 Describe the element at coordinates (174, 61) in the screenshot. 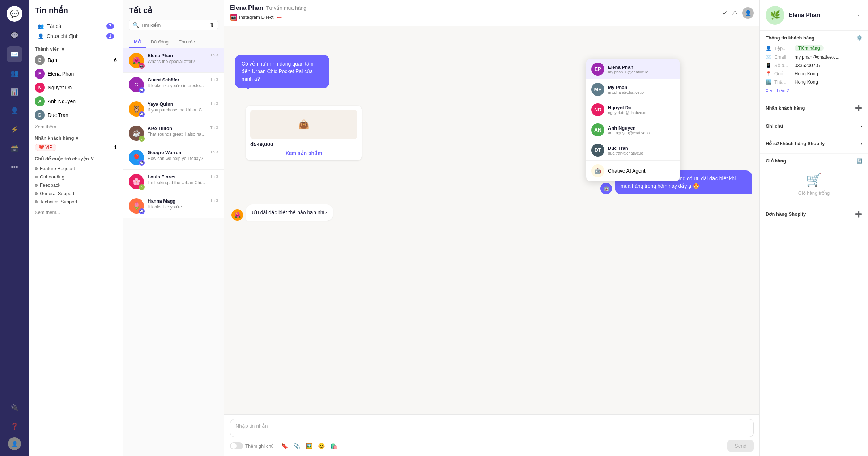

I see `conv-item-elena: 🌺 📷 Elena Phan What's the special offer?…` at that location.